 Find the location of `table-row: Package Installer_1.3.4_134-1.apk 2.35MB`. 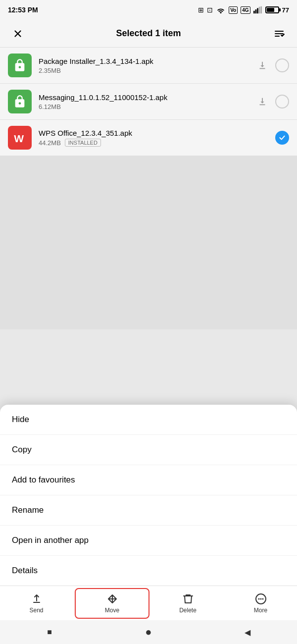

table-row: Package Installer_1.3.4_134-1.apk 2.35MB is located at coordinates (148, 65).